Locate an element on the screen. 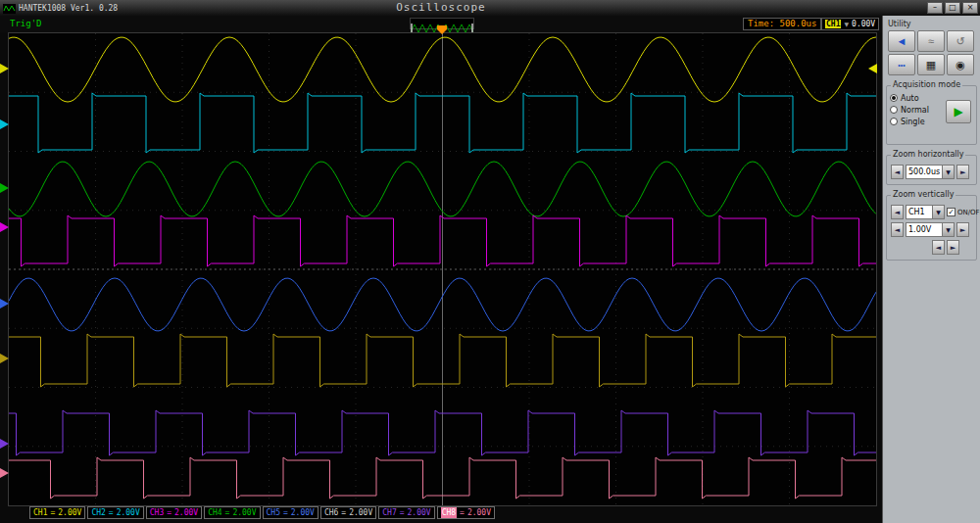 The height and width of the screenshot is (523, 980). utility-button-grid: ◄≈↺•••▦◉ is located at coordinates (934, 53).